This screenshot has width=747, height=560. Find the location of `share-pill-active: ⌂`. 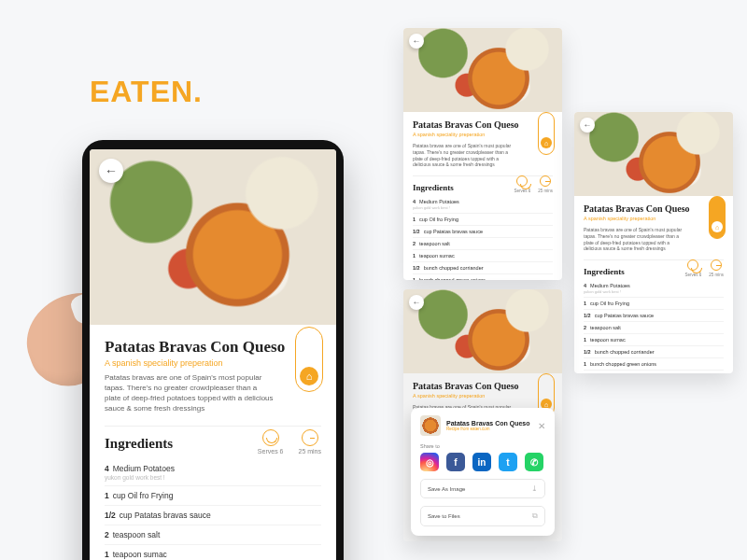

share-pill-active: ⌂ is located at coordinates (717, 217).